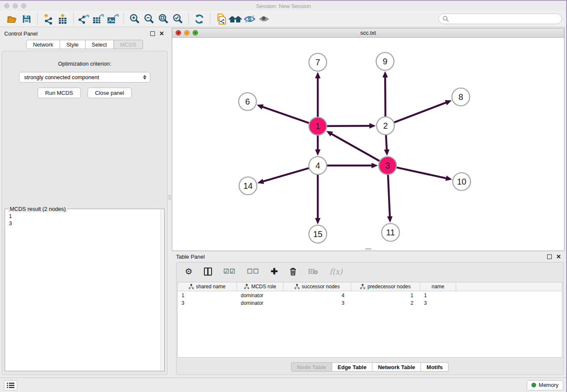 This screenshot has height=392, width=567. I want to click on graph-node-15: 15, so click(318, 234).